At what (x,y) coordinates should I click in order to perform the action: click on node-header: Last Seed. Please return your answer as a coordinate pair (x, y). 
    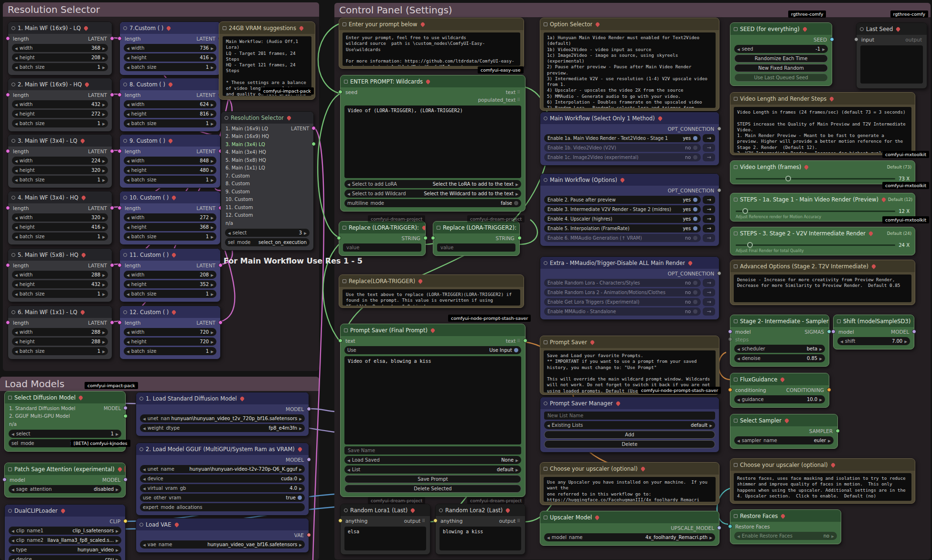
    Looking at the image, I should click on (891, 29).